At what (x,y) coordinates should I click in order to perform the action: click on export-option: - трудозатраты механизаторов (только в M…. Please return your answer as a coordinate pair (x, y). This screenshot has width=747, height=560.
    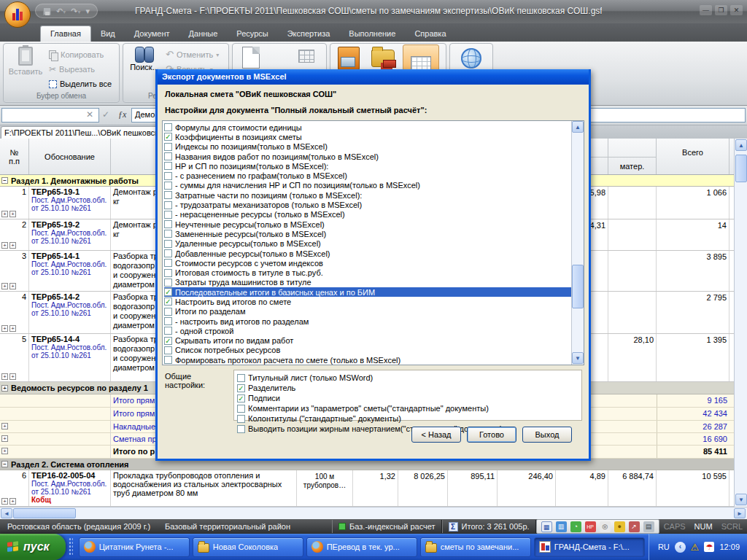
    Looking at the image, I should click on (374, 204).